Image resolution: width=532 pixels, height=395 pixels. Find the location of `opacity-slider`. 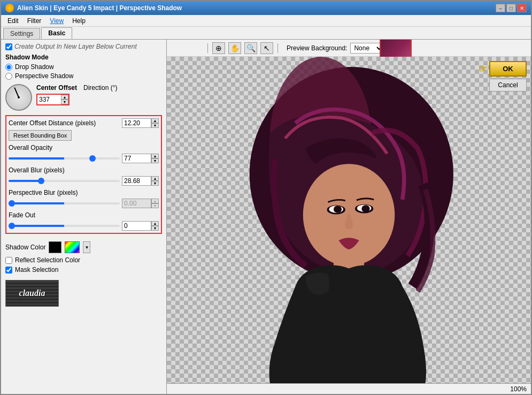

opacity-slider is located at coordinates (64, 158).